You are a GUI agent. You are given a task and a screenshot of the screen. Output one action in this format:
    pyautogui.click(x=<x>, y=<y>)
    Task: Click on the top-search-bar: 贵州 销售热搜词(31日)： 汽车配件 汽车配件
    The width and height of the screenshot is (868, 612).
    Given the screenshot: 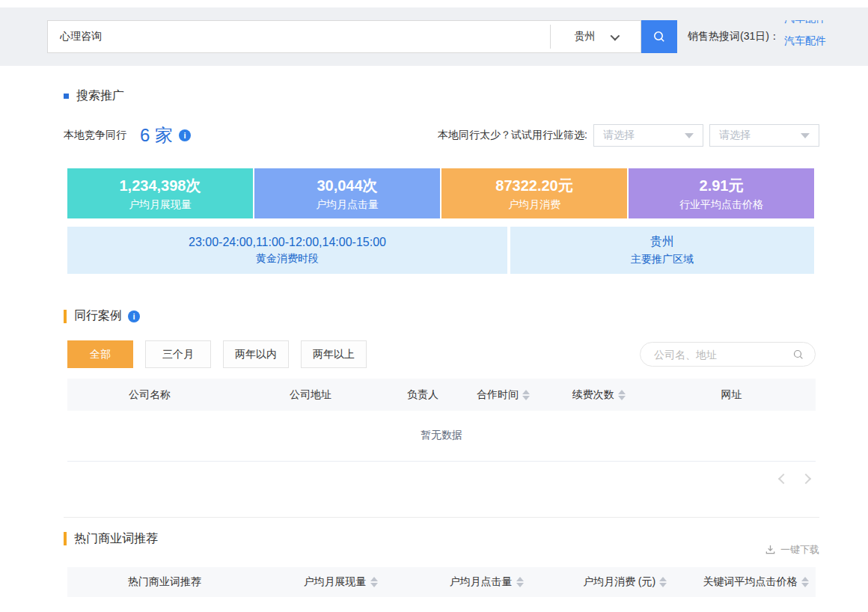 What is the action you would take?
    pyautogui.click(x=434, y=37)
    